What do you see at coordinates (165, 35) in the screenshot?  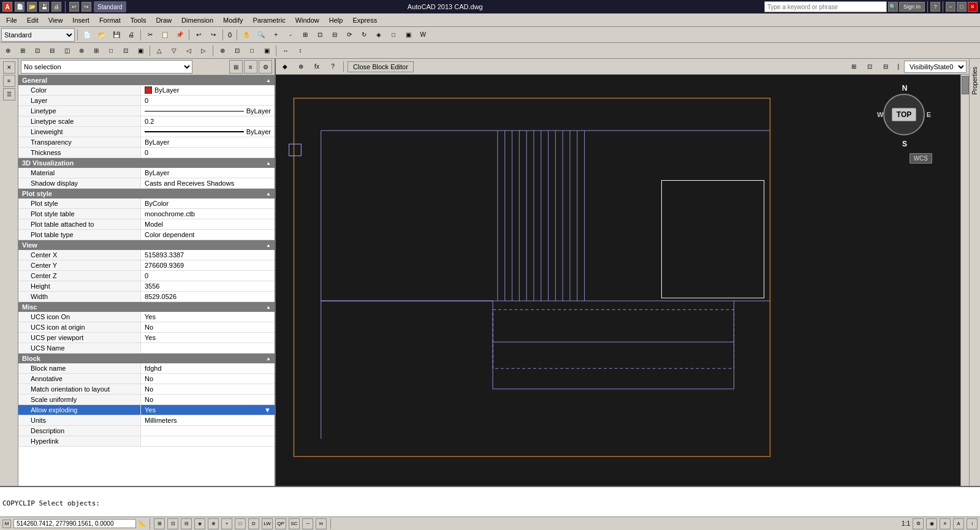 I see `tb-copyclip: 📋` at bounding box center [165, 35].